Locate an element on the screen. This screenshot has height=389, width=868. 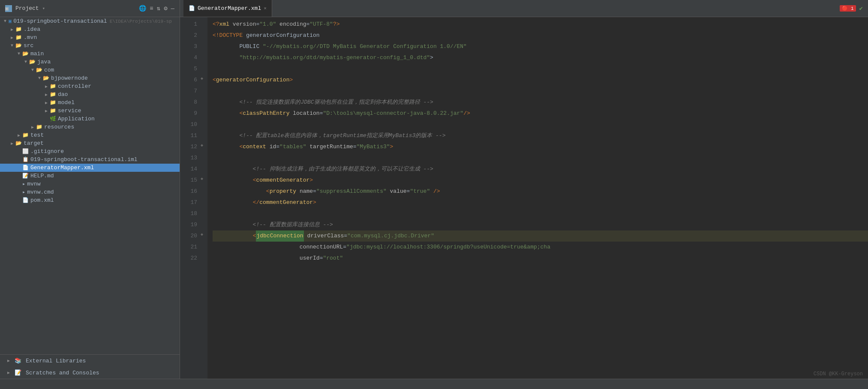
tree-item-com: 📂 com is located at coordinates (90, 70).